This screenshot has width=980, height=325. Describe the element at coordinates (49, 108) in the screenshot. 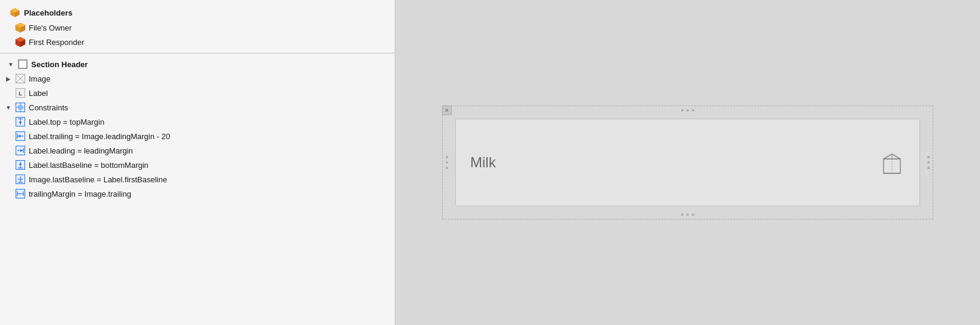

I see `constraints-label: Constraints` at that location.